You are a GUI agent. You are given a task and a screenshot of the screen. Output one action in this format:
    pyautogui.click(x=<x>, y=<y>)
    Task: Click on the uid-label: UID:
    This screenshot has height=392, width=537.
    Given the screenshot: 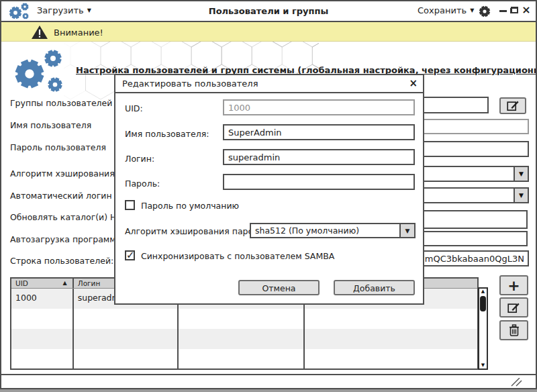 What is the action you would take?
    pyautogui.click(x=134, y=109)
    